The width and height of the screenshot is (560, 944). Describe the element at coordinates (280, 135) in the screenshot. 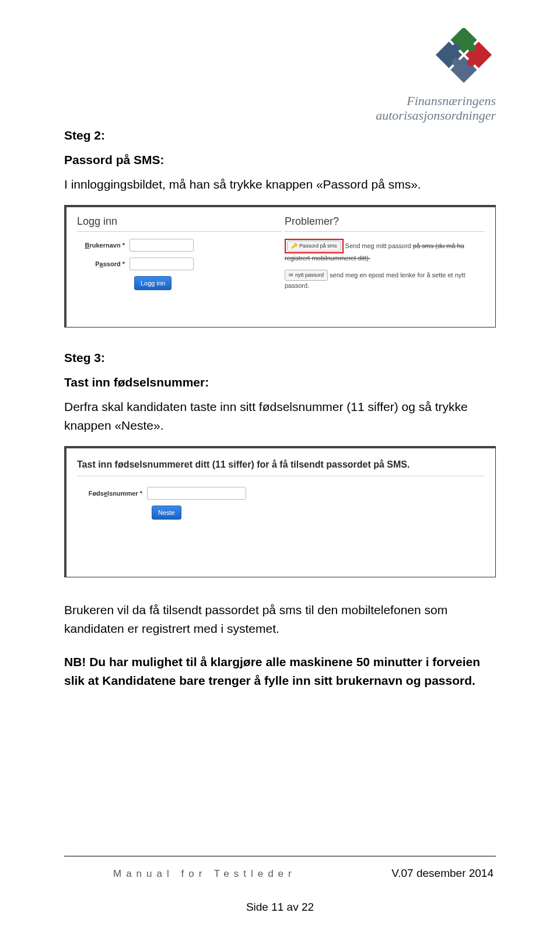

I see `step2-heading: Steg 2:` at that location.